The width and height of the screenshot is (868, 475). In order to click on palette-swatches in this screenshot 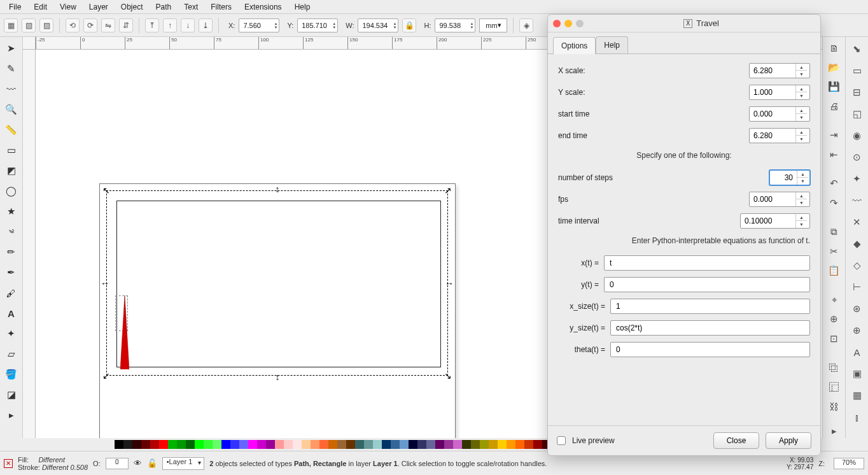, I will do `click(337, 444)`.